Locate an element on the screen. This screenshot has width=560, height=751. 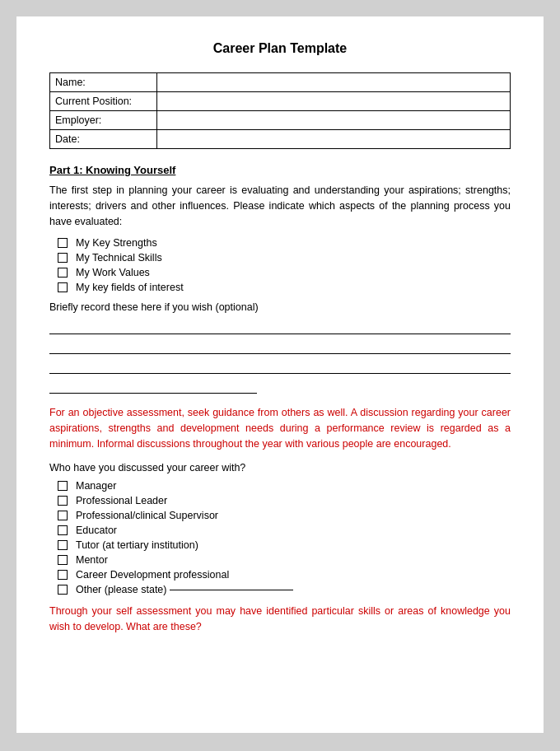
list-item: Manager is located at coordinates (284, 486).